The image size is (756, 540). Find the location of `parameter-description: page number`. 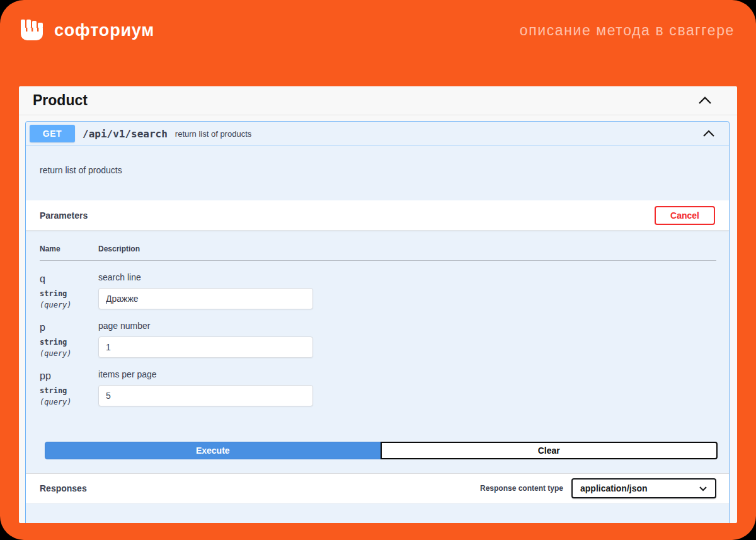

parameter-description: page number is located at coordinates (205, 326).